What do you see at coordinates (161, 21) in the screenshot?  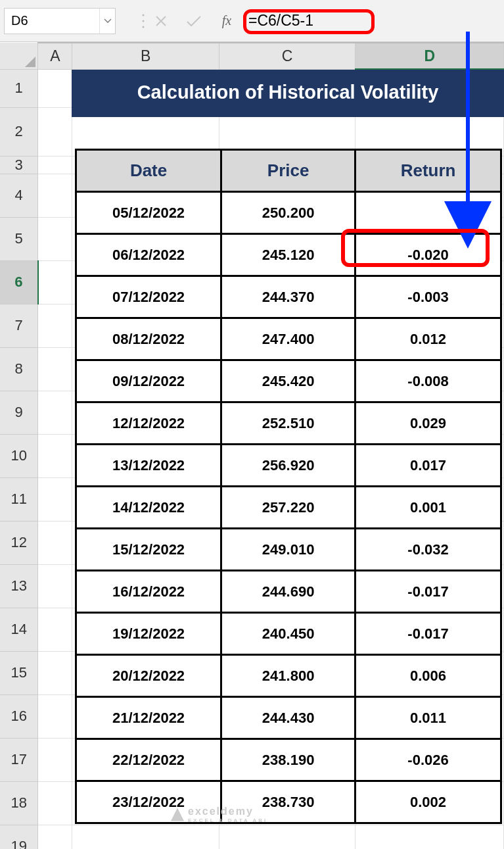 I see `cancel-button` at bounding box center [161, 21].